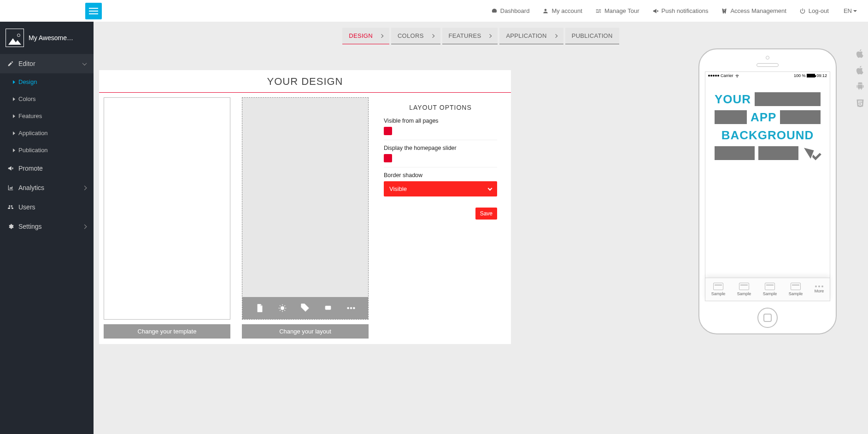  I want to click on nav-my-account-label: My account, so click(567, 11).